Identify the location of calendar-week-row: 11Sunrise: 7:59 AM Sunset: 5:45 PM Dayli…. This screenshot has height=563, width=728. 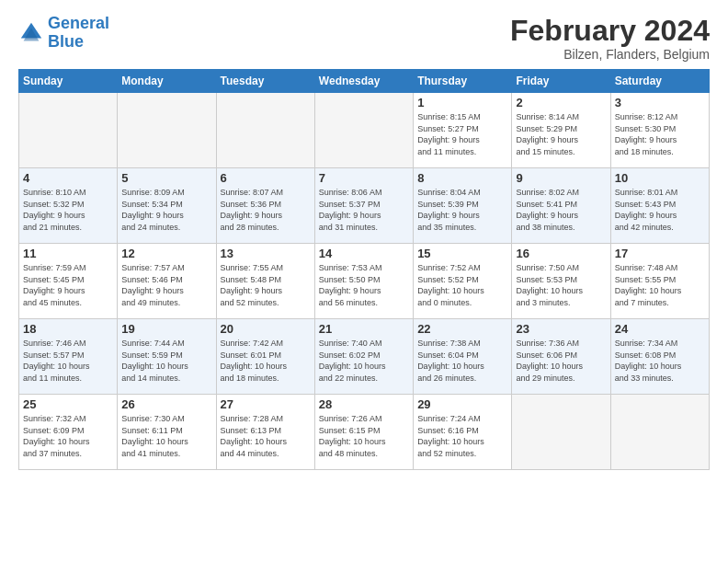
(364, 282).